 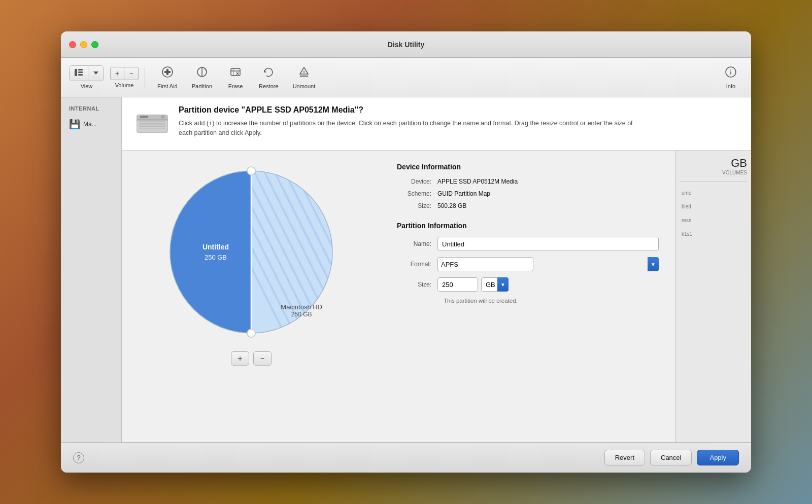 What do you see at coordinates (714, 193) in the screenshot?
I see `right-panel-item-1: ume` at bounding box center [714, 193].